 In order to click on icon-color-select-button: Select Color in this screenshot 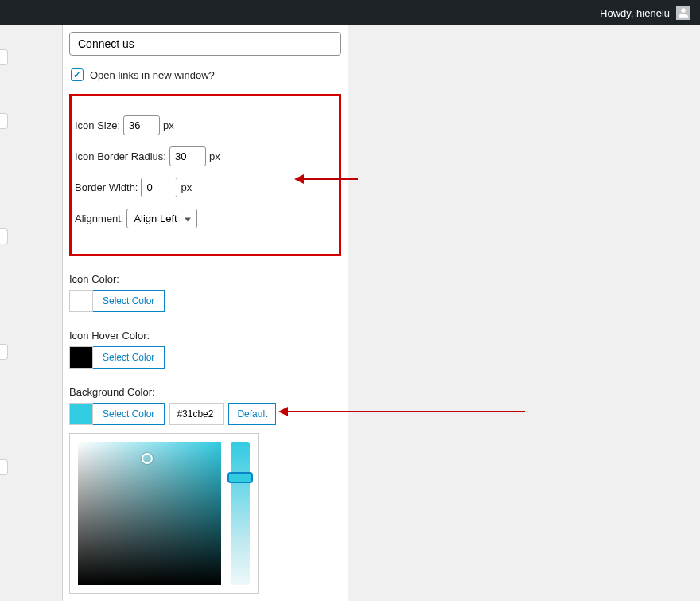, I will do `click(129, 301)`.